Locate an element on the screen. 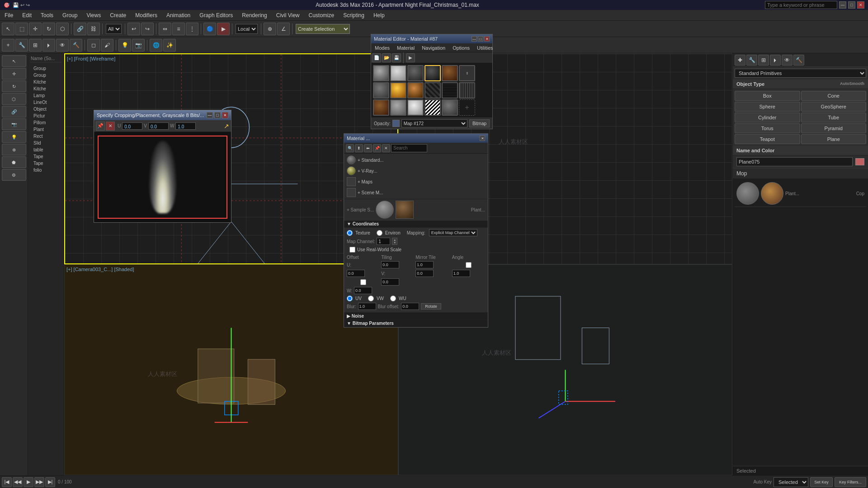  crop-minimize: — is located at coordinates (210, 115).